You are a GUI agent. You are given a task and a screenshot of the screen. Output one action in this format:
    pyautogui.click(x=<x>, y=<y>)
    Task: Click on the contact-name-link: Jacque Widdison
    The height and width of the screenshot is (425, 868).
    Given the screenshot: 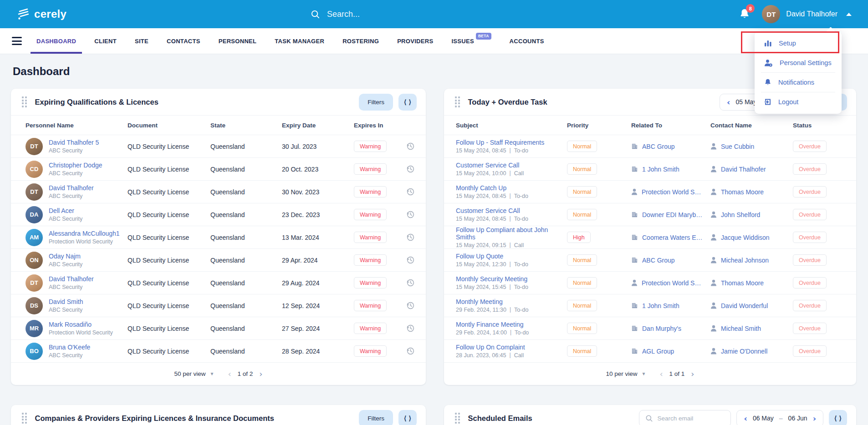 What is the action you would take?
    pyautogui.click(x=745, y=238)
    